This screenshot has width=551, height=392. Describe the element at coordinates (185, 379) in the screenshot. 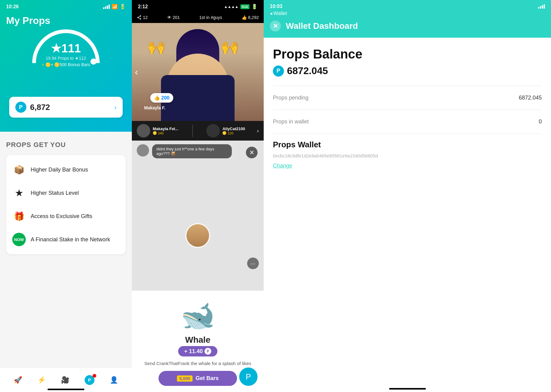

I see `bars-amount: 5,000` at that location.